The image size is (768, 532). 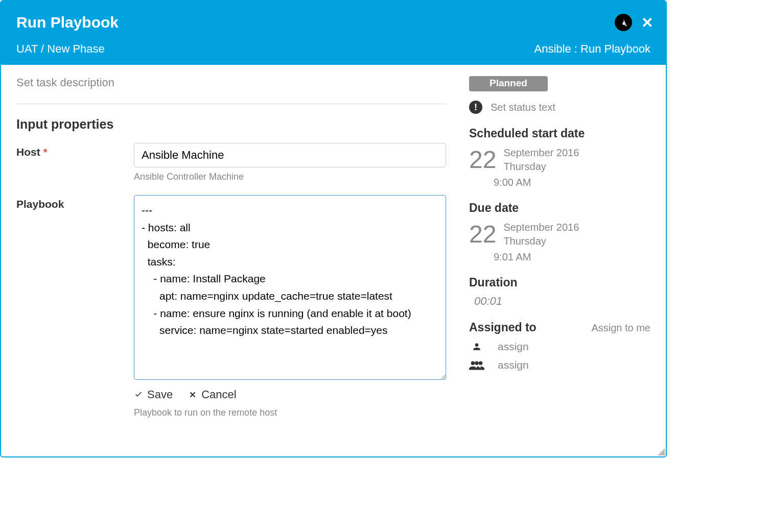 What do you see at coordinates (290, 413) in the screenshot?
I see `playbook-hint: Playbook to run on the remote host` at bounding box center [290, 413].